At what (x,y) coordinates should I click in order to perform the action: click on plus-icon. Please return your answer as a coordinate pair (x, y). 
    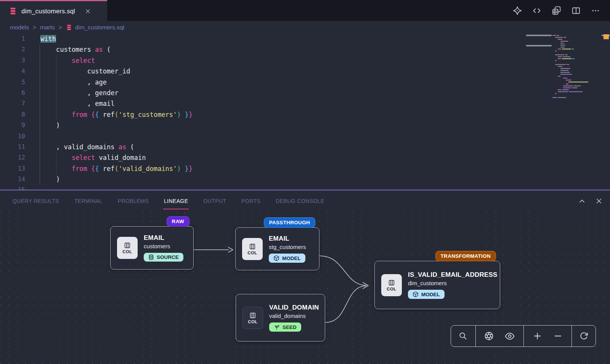
    Looking at the image, I should click on (538, 336).